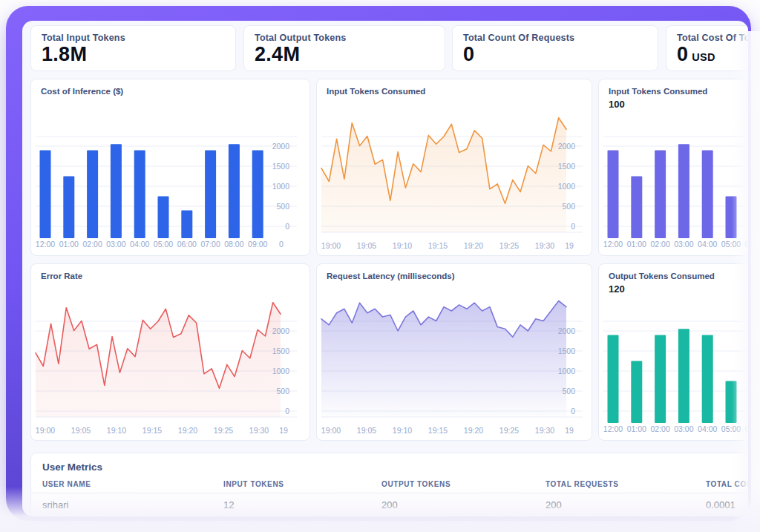  What do you see at coordinates (696, 55) in the screenshot?
I see `stat-value: 0USD` at bounding box center [696, 55].